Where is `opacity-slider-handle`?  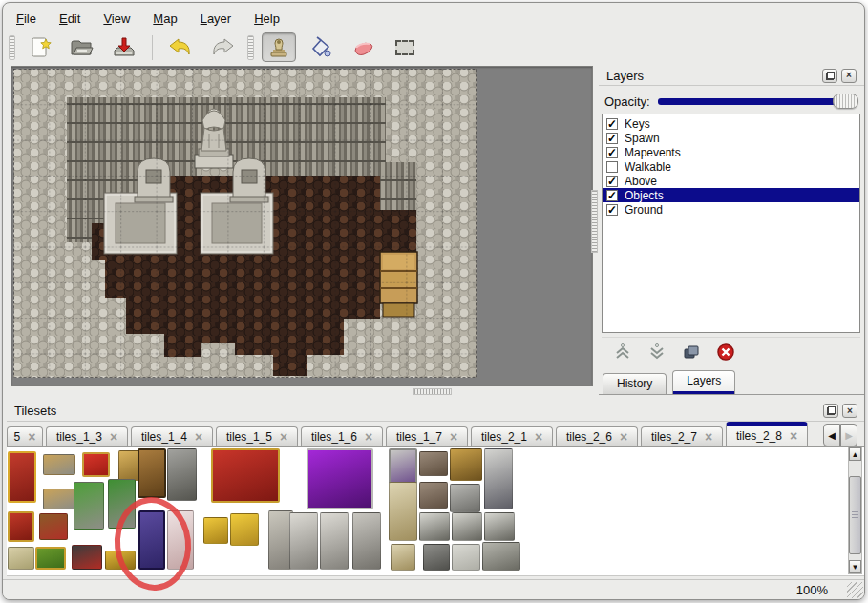
opacity-slider-handle is located at coordinates (846, 101).